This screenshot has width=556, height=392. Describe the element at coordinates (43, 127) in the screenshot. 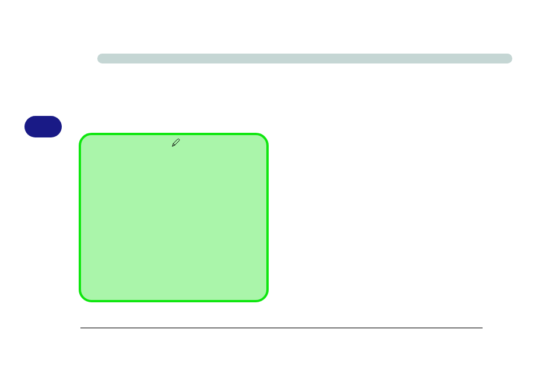

I see `pill-button` at that location.